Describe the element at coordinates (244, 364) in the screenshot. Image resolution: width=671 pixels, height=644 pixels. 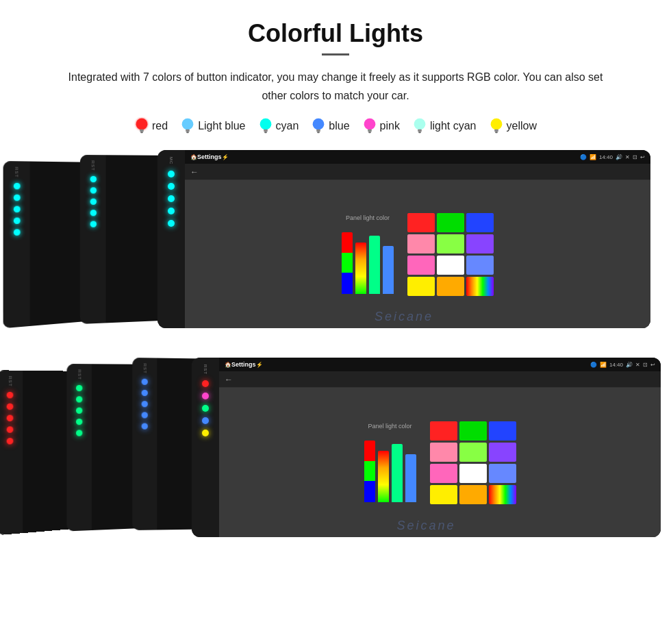
I see `bottom-nav-title: Settings` at that location.